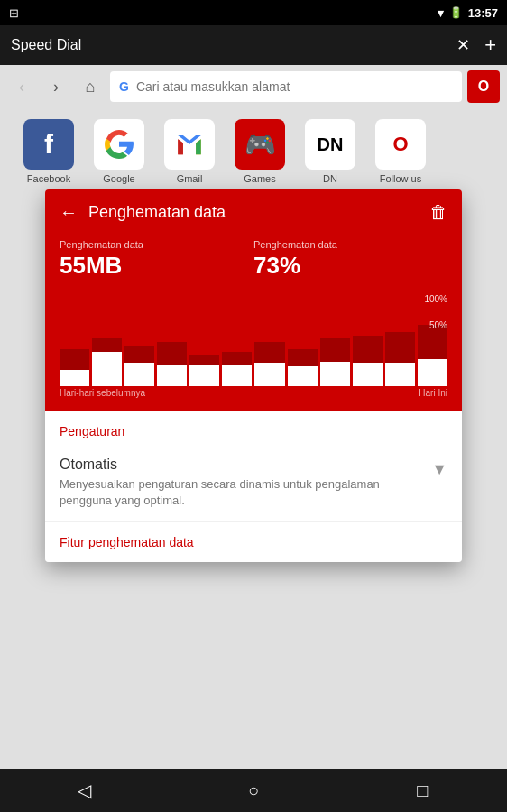 The image size is (507, 812). Describe the element at coordinates (103, 393) in the screenshot. I see `chart-bottom-left-label: Hari-hari sebelumnya` at that location.